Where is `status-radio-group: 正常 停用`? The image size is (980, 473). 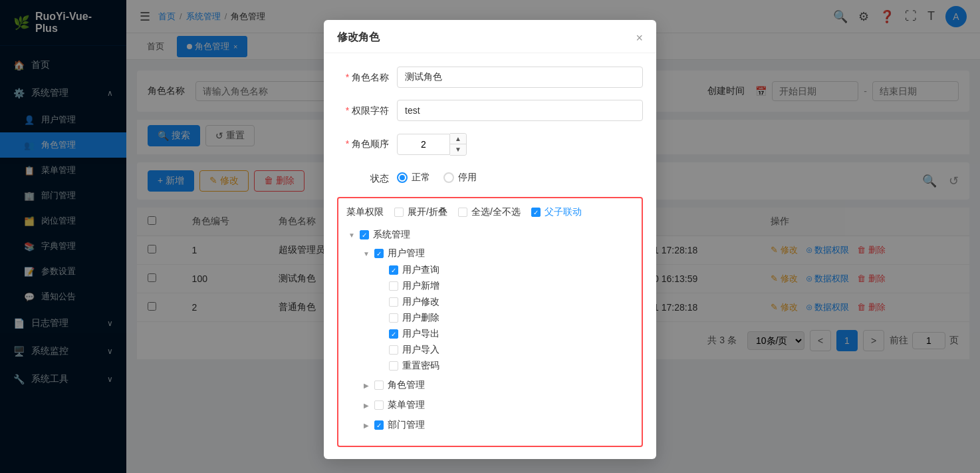
status-radio-group: 正常 停用 is located at coordinates (520, 176).